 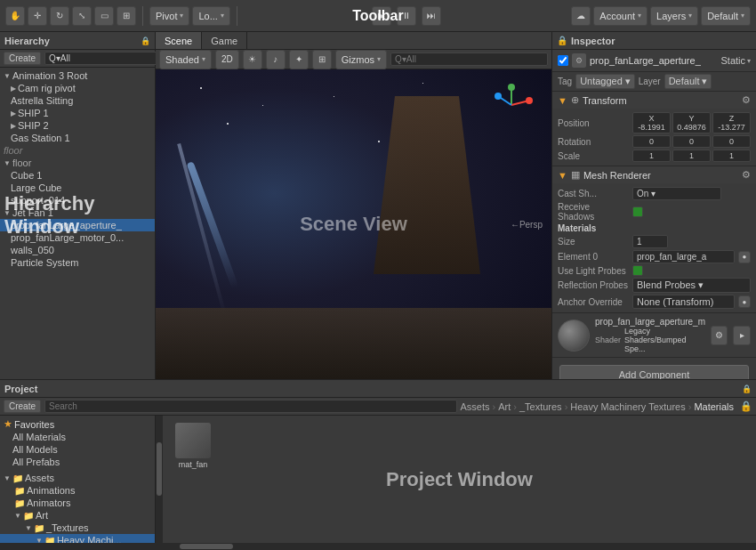 I want to click on game-tab: Game, so click(x=224, y=41).